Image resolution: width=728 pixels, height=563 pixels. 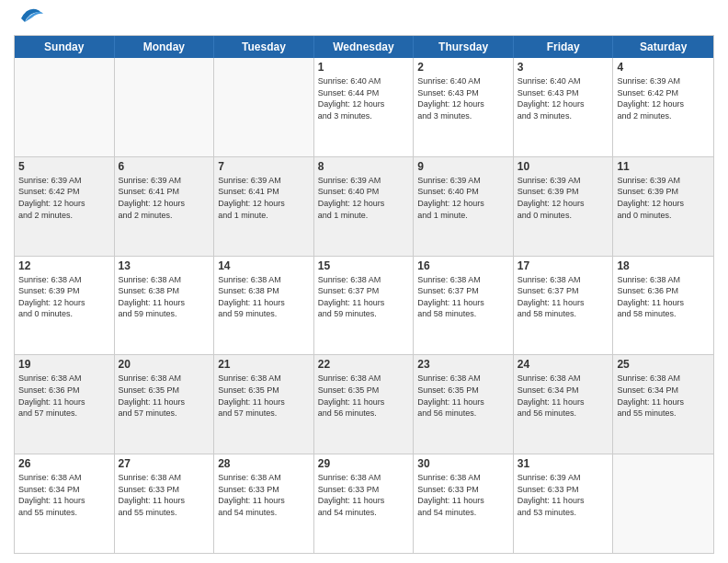 I want to click on calendar-cell-2: 2Sunrise: 6:40 AM Sunset: 6:43 PM Daylig…, so click(x=463, y=107).